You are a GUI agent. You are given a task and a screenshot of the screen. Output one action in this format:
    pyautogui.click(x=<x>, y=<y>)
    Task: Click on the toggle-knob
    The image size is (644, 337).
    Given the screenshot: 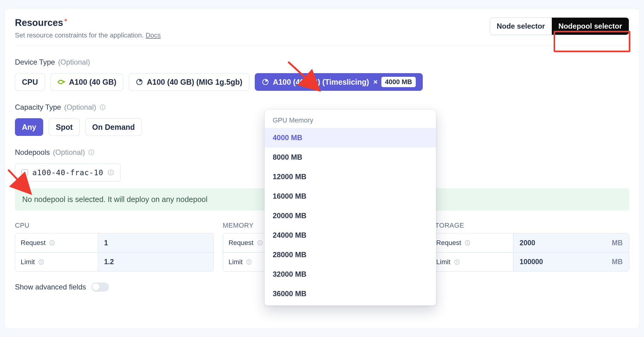 What is the action you would take?
    pyautogui.click(x=96, y=287)
    